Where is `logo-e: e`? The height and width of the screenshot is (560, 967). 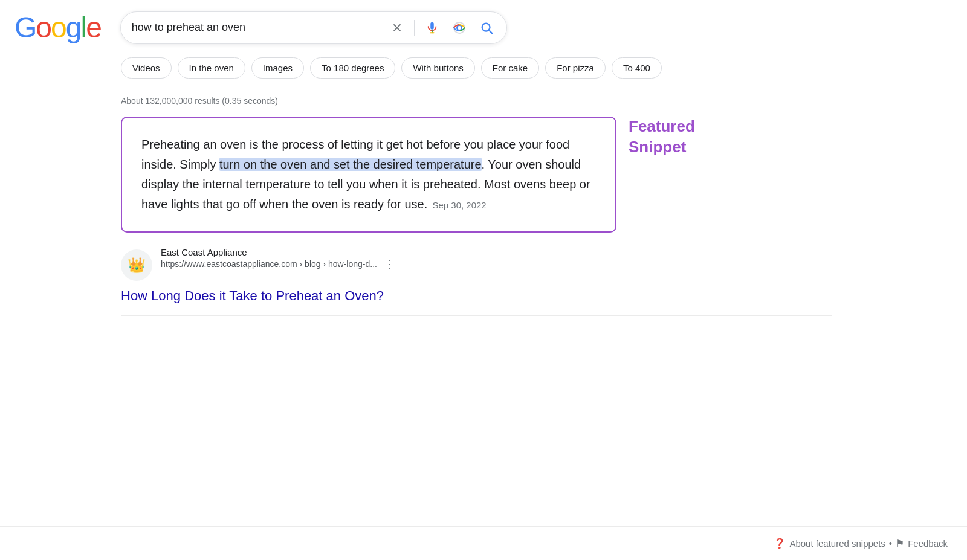
logo-e: e is located at coordinates (93, 28).